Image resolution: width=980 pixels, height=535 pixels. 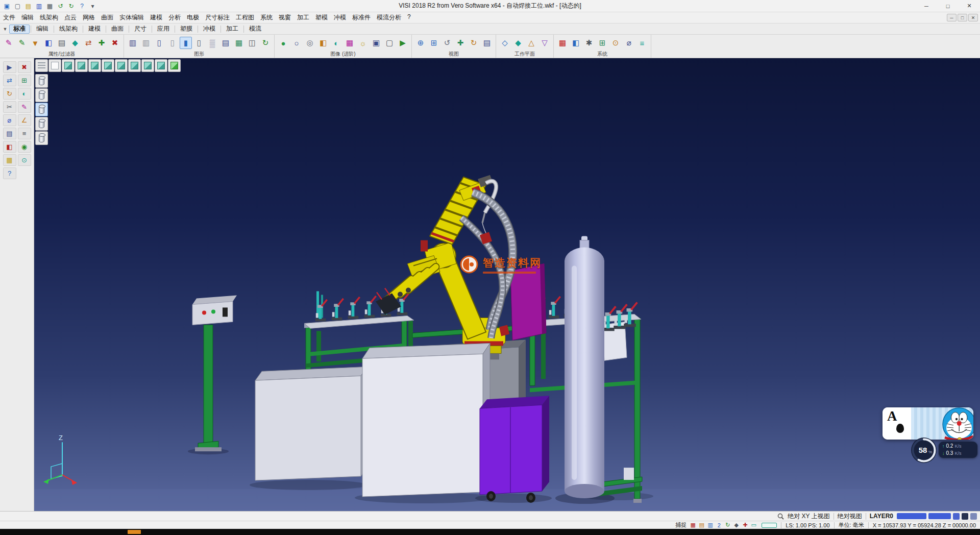 I want to click on selection-filter-icon: ✚, so click(x=102, y=43).